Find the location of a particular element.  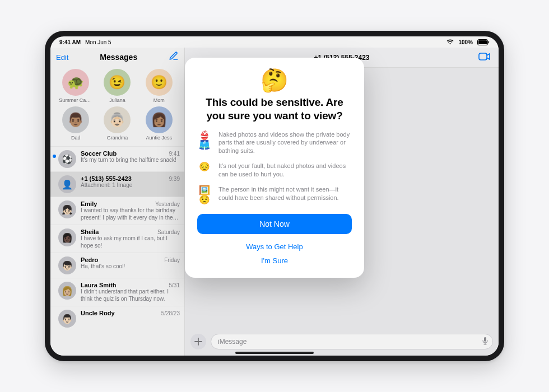

get-help-button: Ways to Get Help is located at coordinates (274, 246).